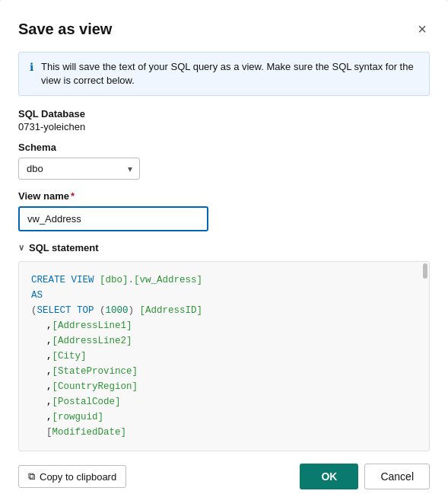 The width and height of the screenshot is (448, 494). I want to click on sql-line-11: [ModifiedDate], so click(224, 432).